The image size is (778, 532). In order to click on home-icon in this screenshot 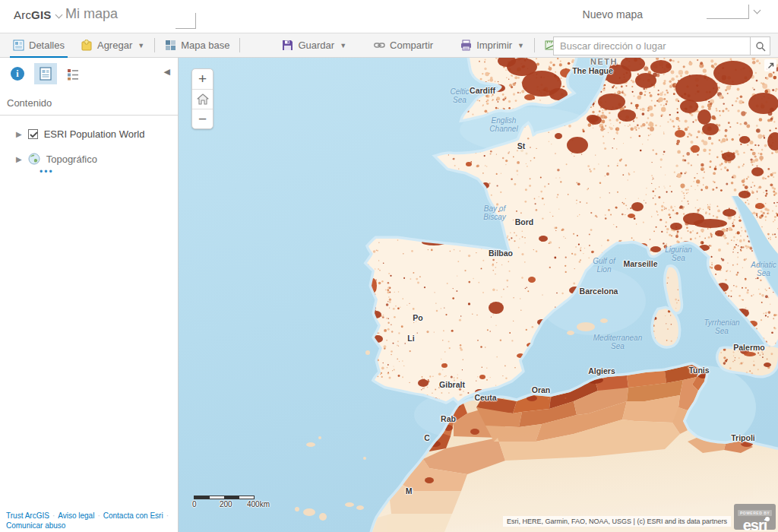, I will do `click(203, 99)`.